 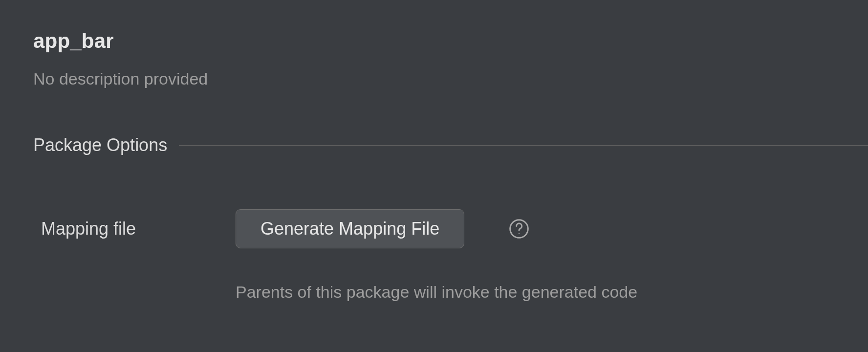 What do you see at coordinates (350, 229) in the screenshot?
I see `generate-mapping-file-button: Generate Mapping File` at bounding box center [350, 229].